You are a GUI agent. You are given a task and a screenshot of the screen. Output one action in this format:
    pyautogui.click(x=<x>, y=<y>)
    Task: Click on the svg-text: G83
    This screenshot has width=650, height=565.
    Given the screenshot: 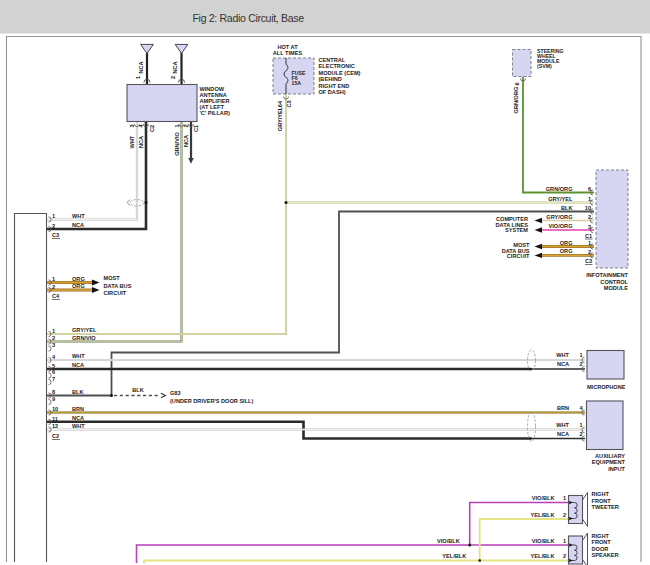 What is the action you would take?
    pyautogui.click(x=176, y=393)
    